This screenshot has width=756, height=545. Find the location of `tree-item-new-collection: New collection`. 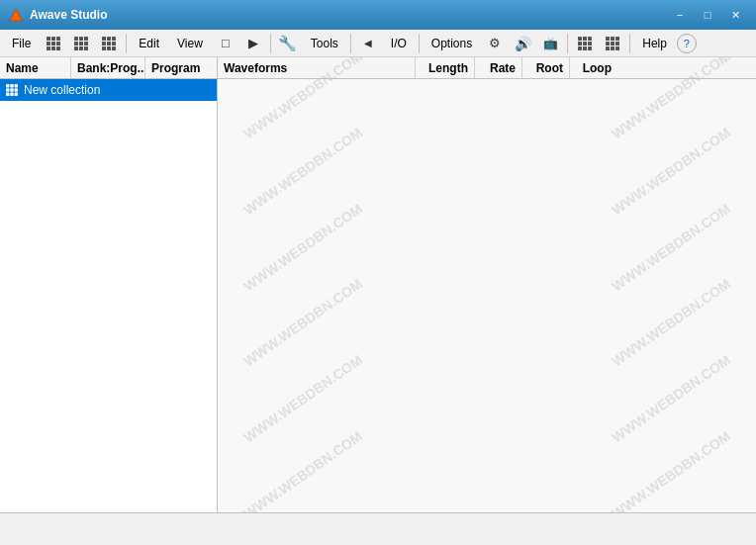

tree-item-new-collection: New collection is located at coordinates (109, 90).